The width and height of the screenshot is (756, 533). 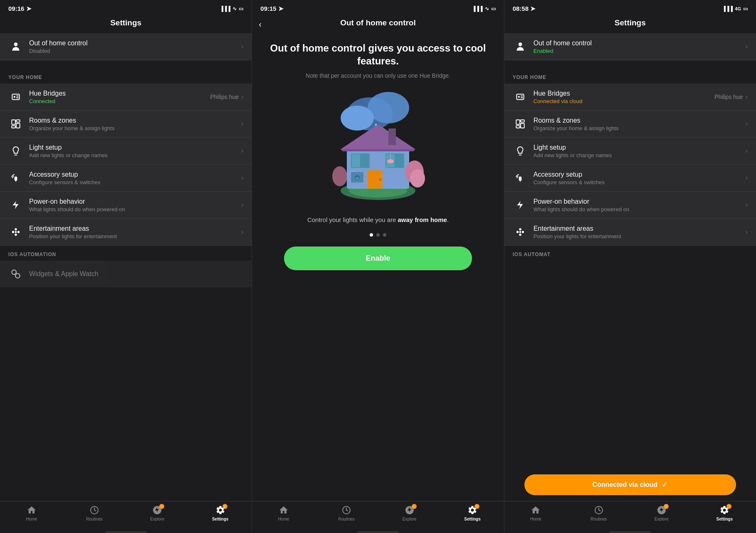 What do you see at coordinates (136, 274) in the screenshot?
I see `ios-item-text-1: Widgets & Apple Watch` at bounding box center [136, 274].